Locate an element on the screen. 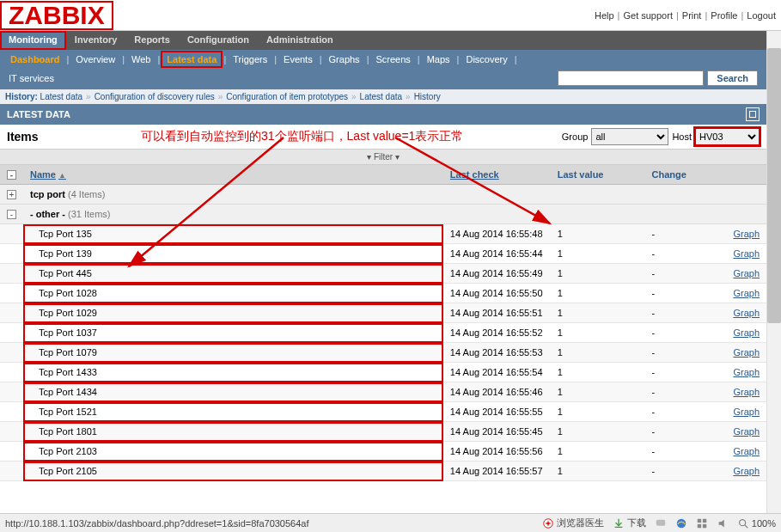 The height and width of the screenshot is (532, 781). nav-it-services: IT services is located at coordinates (31, 78).